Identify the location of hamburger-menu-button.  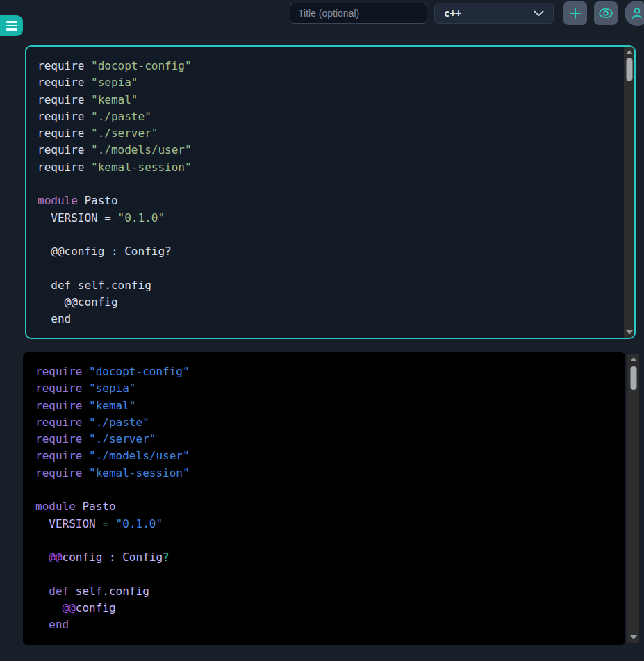
(11, 26).